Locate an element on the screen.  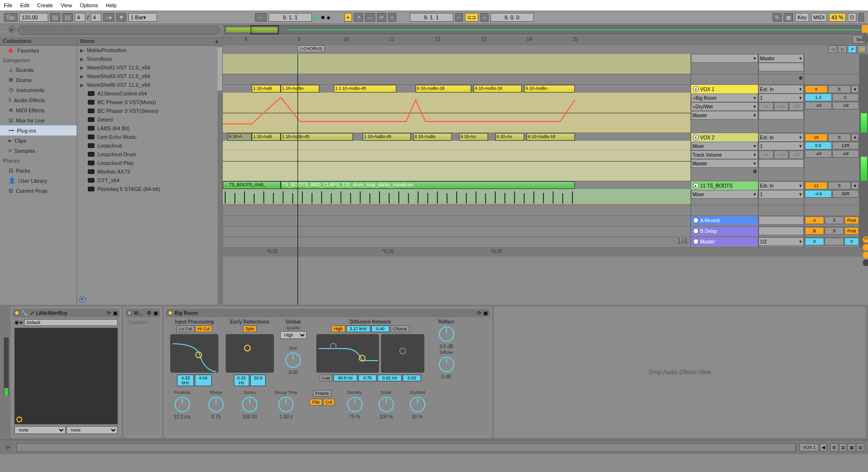
preview-button: ▶ is located at coordinates (82, 299).